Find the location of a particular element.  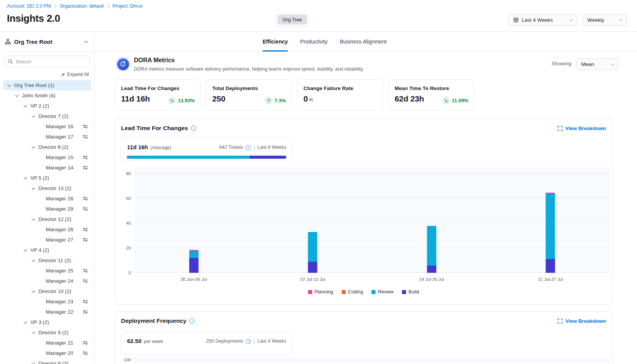

tree-node-director-6-2: Director 6 (2) is located at coordinates (47, 147).